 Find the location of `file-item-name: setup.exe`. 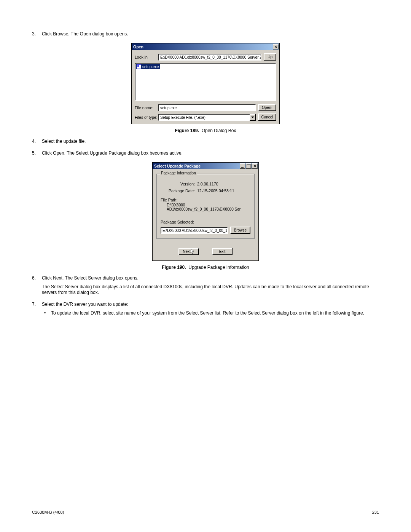

file-item-name: setup.exe is located at coordinates (151, 67).